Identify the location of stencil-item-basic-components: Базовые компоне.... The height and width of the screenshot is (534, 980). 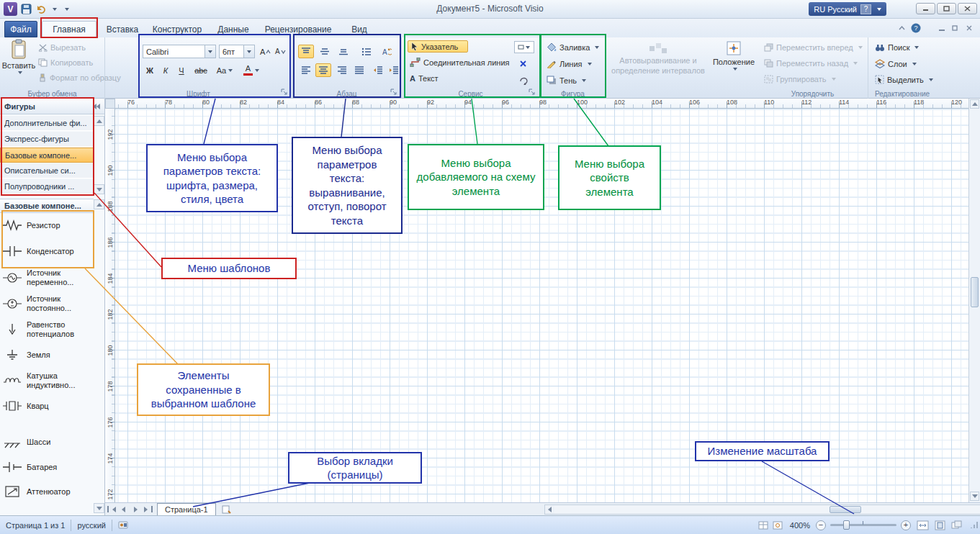
(47, 155).